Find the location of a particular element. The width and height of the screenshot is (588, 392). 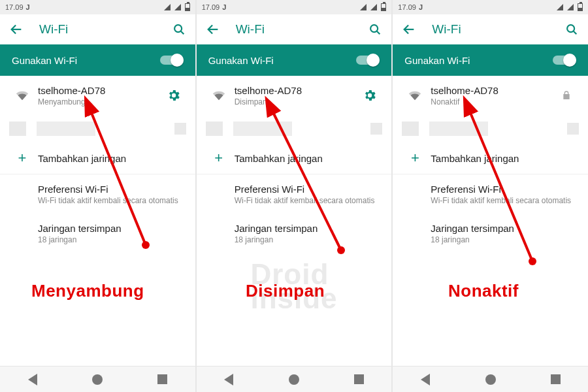

network-row: tselhome-AD78 Menyambung… is located at coordinates (98, 95).